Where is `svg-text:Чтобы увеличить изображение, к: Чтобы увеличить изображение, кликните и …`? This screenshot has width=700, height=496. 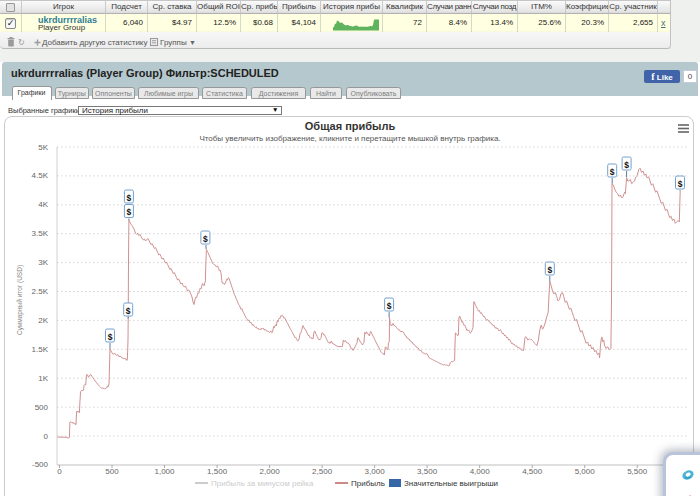 svg-text:Чтобы увеличить изображение, к: Чтобы увеличить изображение, кликните и … is located at coordinates (350, 138).